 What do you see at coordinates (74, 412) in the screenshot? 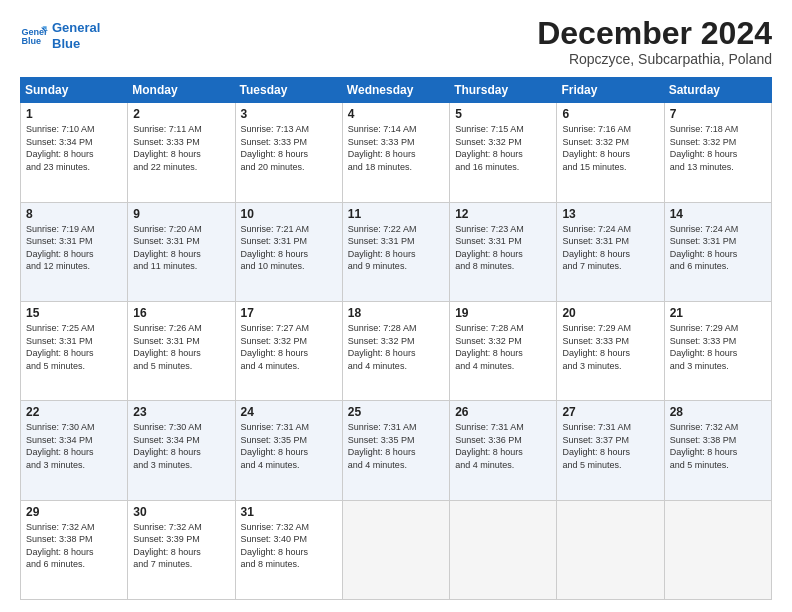
I see `day-number: 22` at bounding box center [74, 412].